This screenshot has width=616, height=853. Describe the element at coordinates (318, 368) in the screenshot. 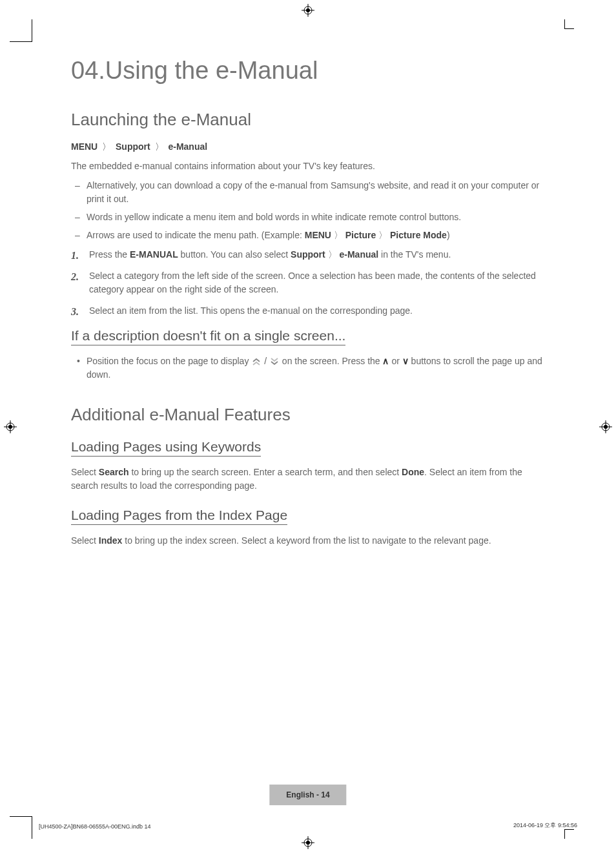

I see `bullet-item: Position the focus on the page to displa…` at that location.